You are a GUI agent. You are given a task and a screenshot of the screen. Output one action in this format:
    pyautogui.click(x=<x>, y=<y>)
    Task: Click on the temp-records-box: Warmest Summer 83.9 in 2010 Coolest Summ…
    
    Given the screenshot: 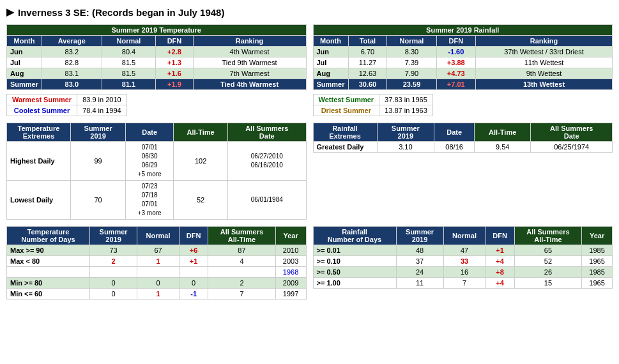 What is the action you would take?
    pyautogui.click(x=157, y=105)
    